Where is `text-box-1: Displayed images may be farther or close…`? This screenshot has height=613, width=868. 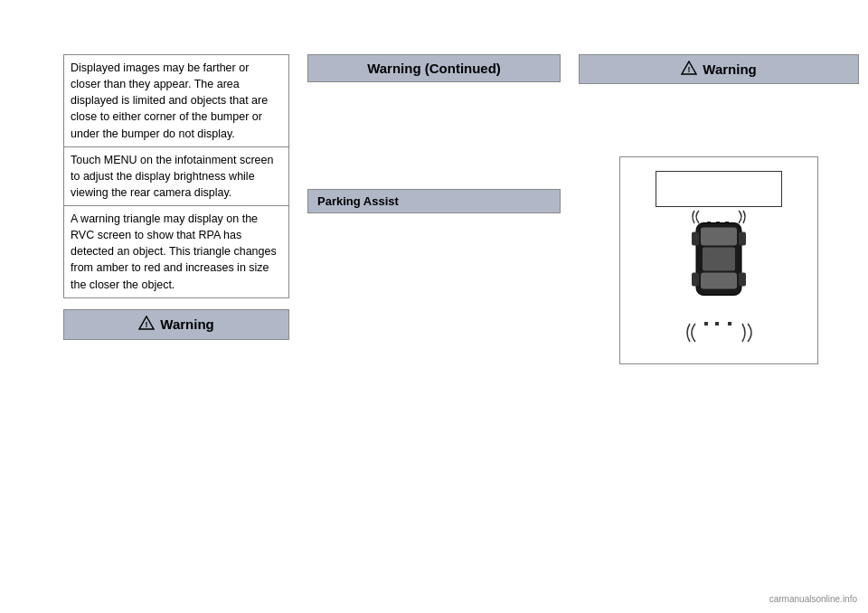 text-box-1: Displayed images may be farther or close… is located at coordinates (176, 101).